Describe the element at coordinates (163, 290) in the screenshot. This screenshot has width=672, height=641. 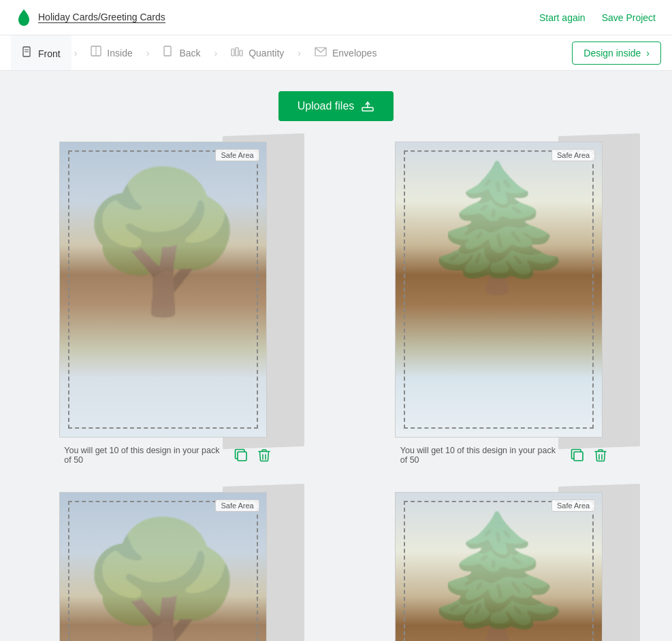
I see `card-front-1: Safe Area` at that location.